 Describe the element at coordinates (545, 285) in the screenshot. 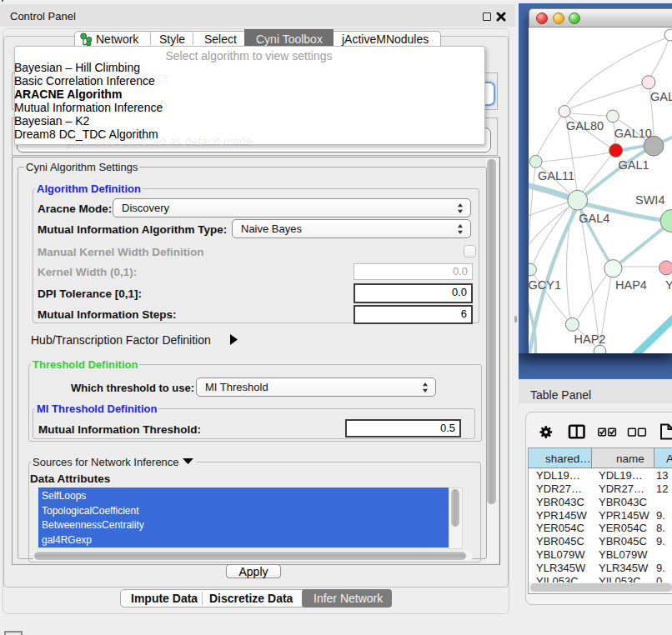

I see `svg-text: GCY1` at that location.